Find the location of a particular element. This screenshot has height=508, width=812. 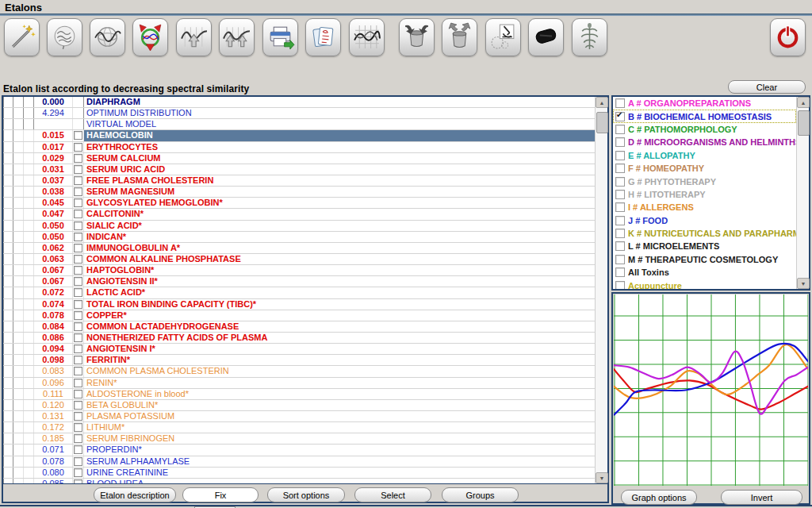

etalon-row: 0.015HAEMOGLOBIN is located at coordinates (299, 136).